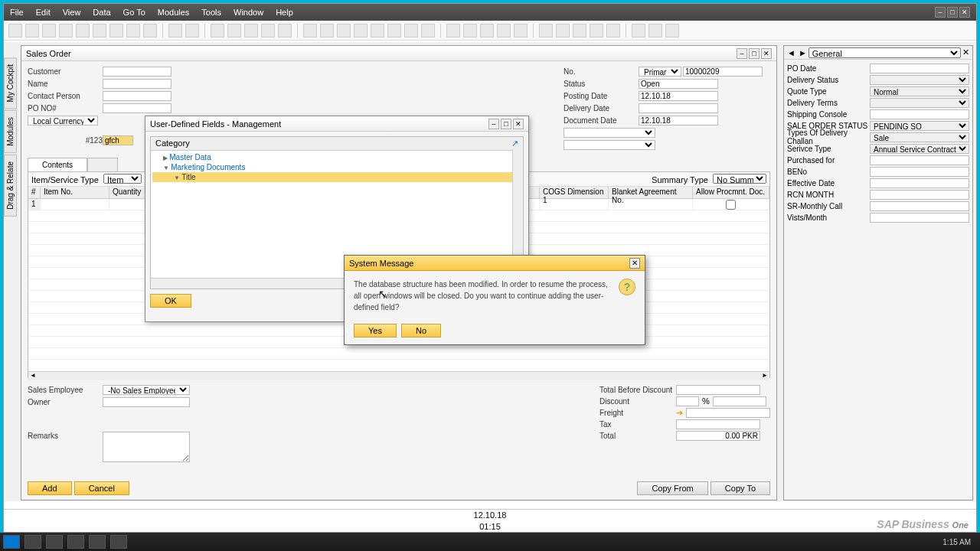 This screenshot has height=551, width=980. What do you see at coordinates (11, 185) in the screenshot?
I see `side-tab-drag: Drag & Relate` at bounding box center [11, 185].